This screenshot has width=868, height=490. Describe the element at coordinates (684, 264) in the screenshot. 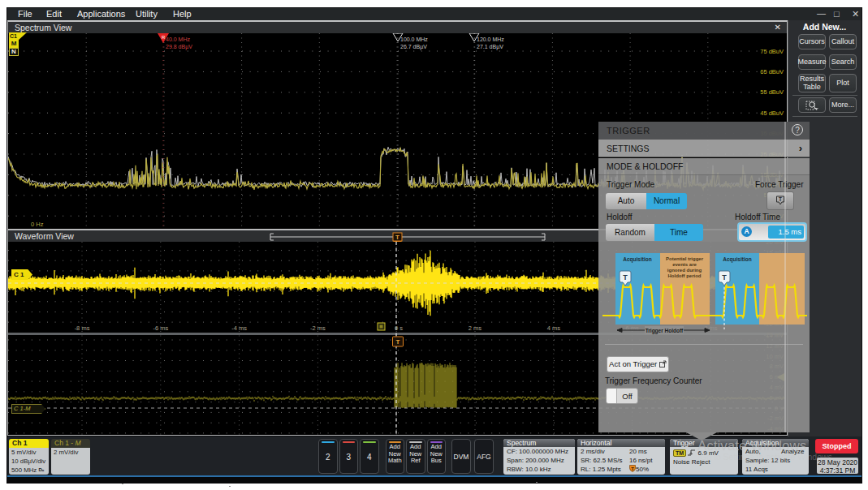

I see `svg-text: events are` at that location.